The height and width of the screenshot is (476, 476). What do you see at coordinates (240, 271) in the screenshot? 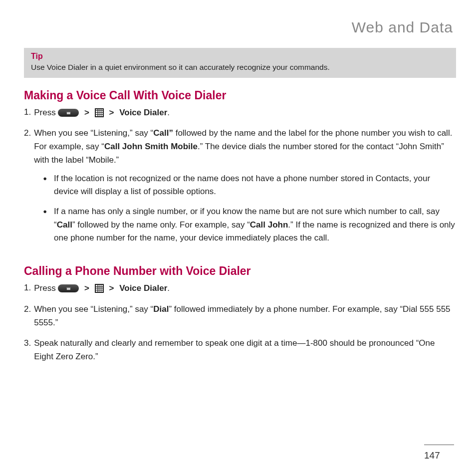
I see `heading-phone-number: Calling a Phone Number with Voice Dialer` at bounding box center [240, 271].